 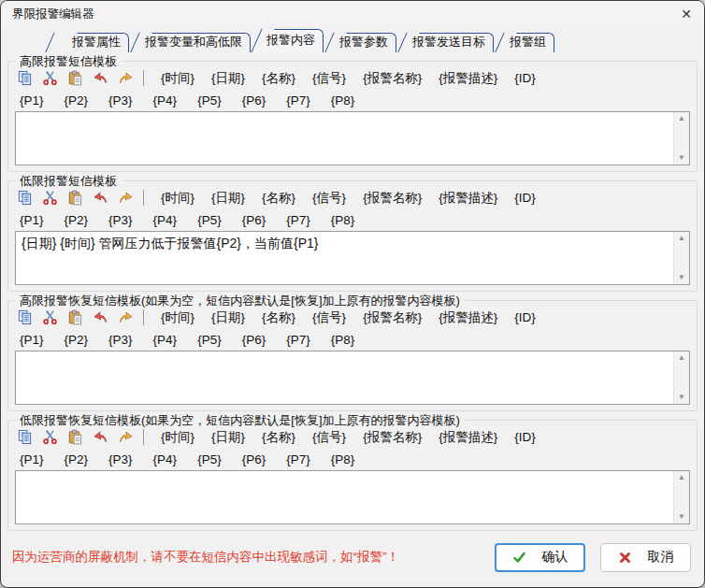 I want to click on close-icon: ✕, so click(x=686, y=14).